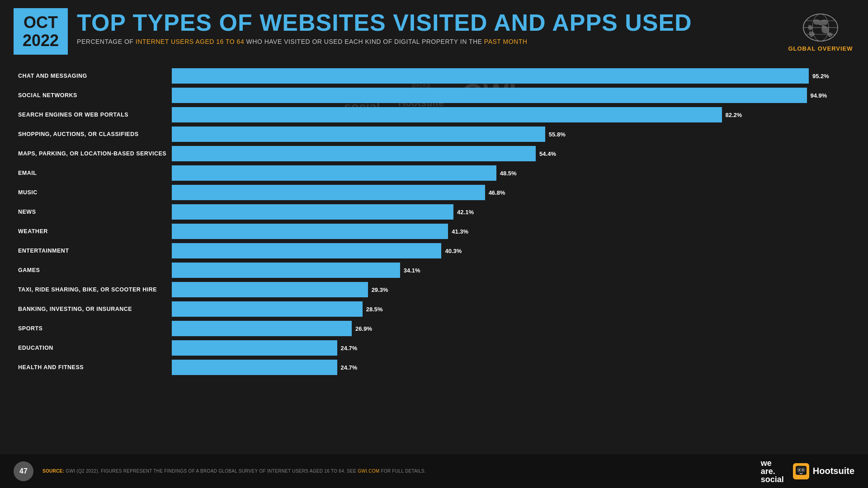  I want to click on source-text: SOURCE: GWI (Q2 2022). FIGURES REPRESENT…, so click(401, 471).